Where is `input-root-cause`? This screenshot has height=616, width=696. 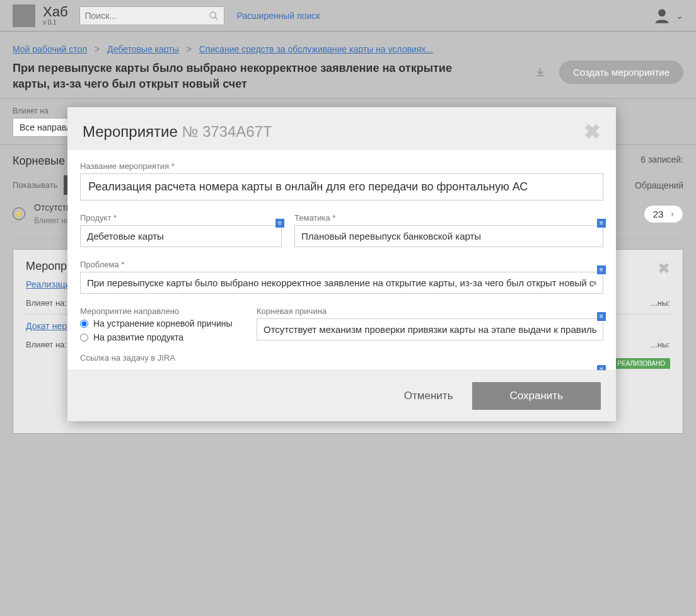 input-root-cause is located at coordinates (430, 329).